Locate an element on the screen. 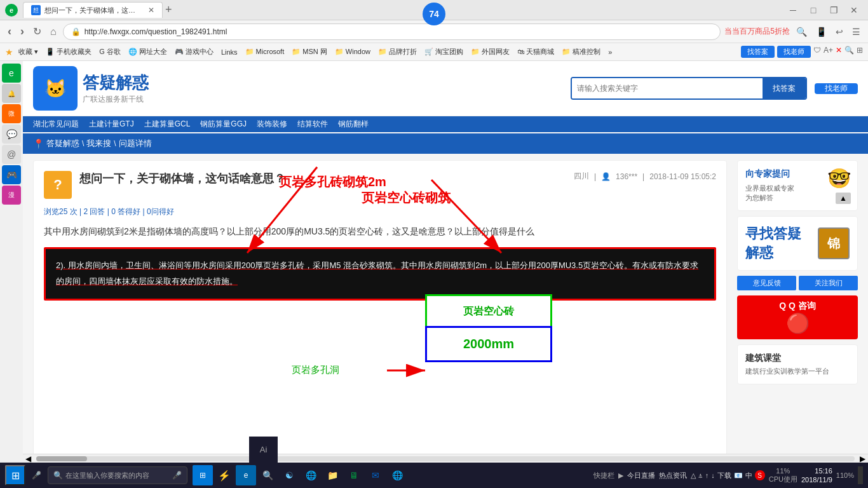  bookmark-brand: 📁 品牌打折 is located at coordinates (398, 52).